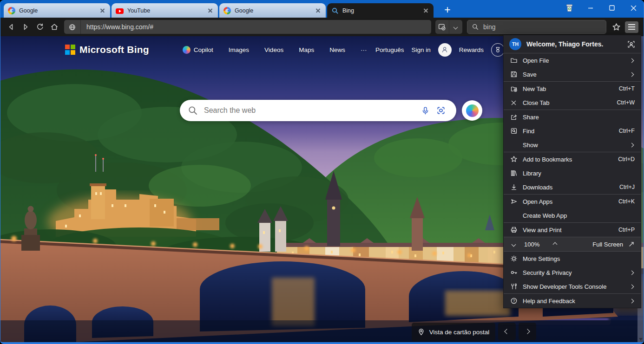 The width and height of the screenshot is (644, 344). Describe the element at coordinates (514, 103) in the screenshot. I see `close-icon` at that location.